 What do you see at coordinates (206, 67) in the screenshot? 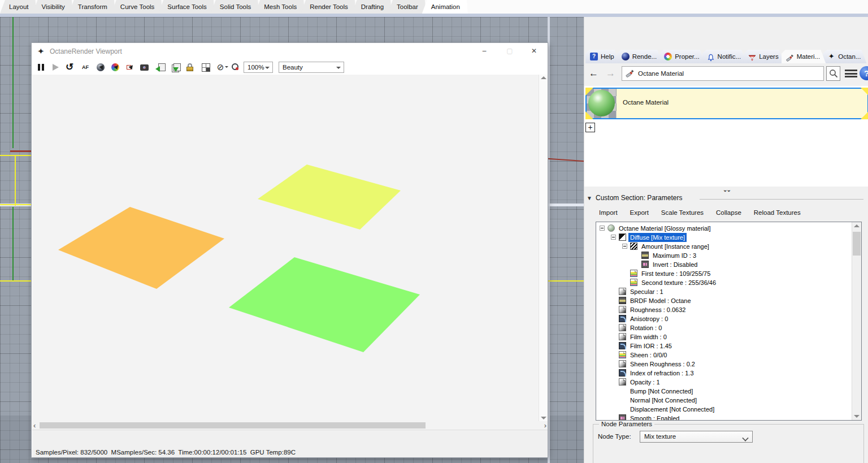
I see `viewport-panes-icon` at bounding box center [206, 67].